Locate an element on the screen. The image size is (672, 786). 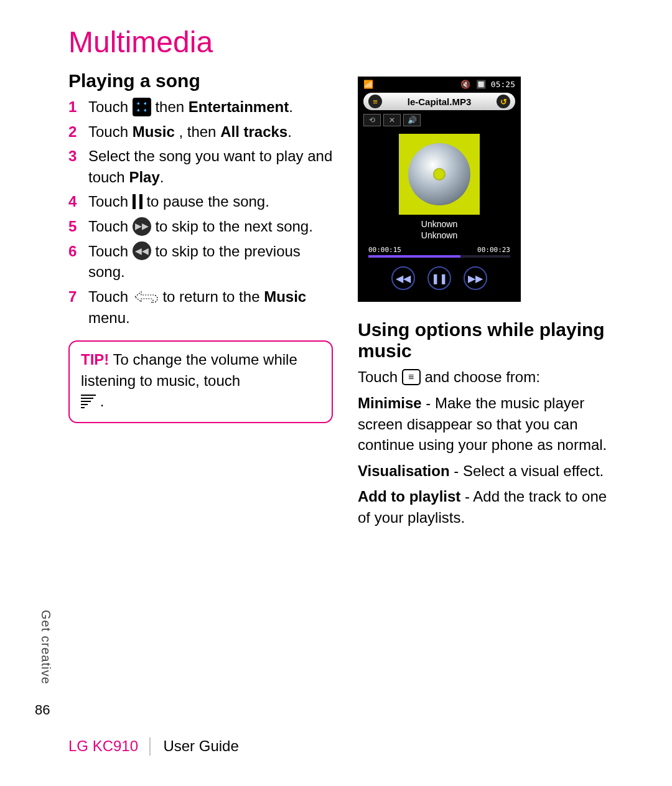
speaker-icon: 🔊 is located at coordinates (412, 120).